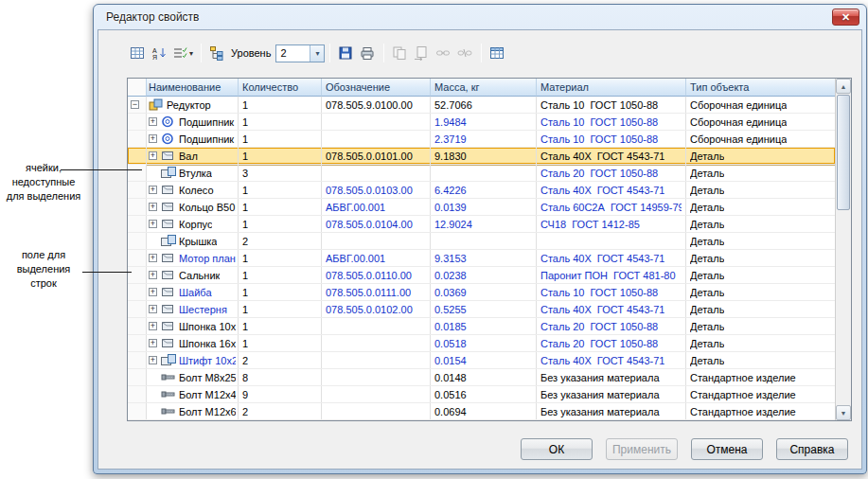 The image size is (868, 479). I want to click on name-cell: +Шестерня, so click(193, 309).